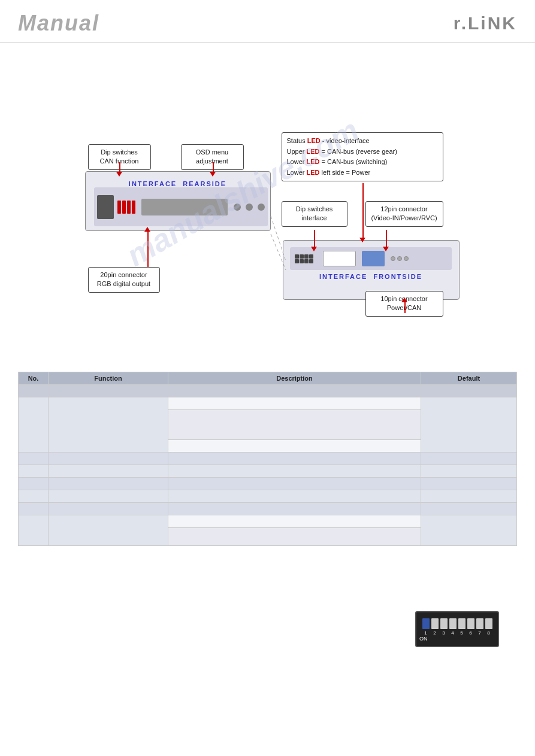  Describe the element at coordinates (458, 624) in the screenshot. I see `dip-switch-row` at that location.